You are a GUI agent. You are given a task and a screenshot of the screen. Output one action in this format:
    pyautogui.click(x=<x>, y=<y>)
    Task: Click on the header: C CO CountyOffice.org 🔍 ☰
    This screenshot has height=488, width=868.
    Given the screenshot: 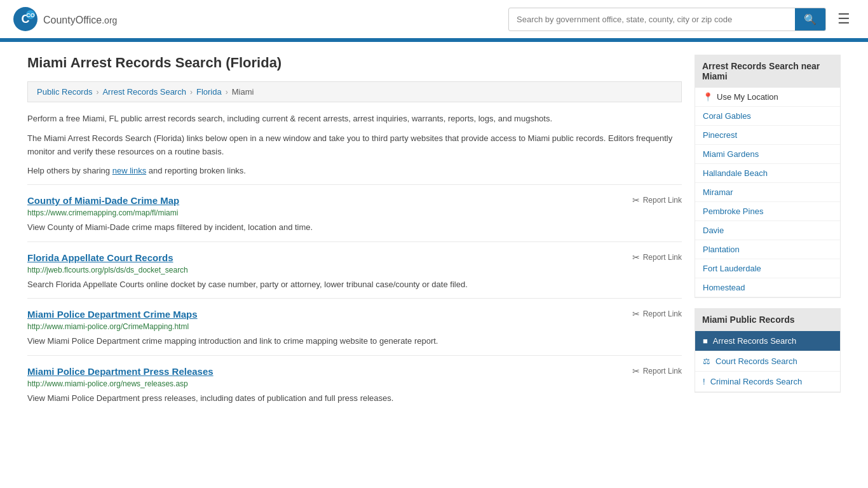 What is the action you would take?
    pyautogui.click(x=434, y=20)
    